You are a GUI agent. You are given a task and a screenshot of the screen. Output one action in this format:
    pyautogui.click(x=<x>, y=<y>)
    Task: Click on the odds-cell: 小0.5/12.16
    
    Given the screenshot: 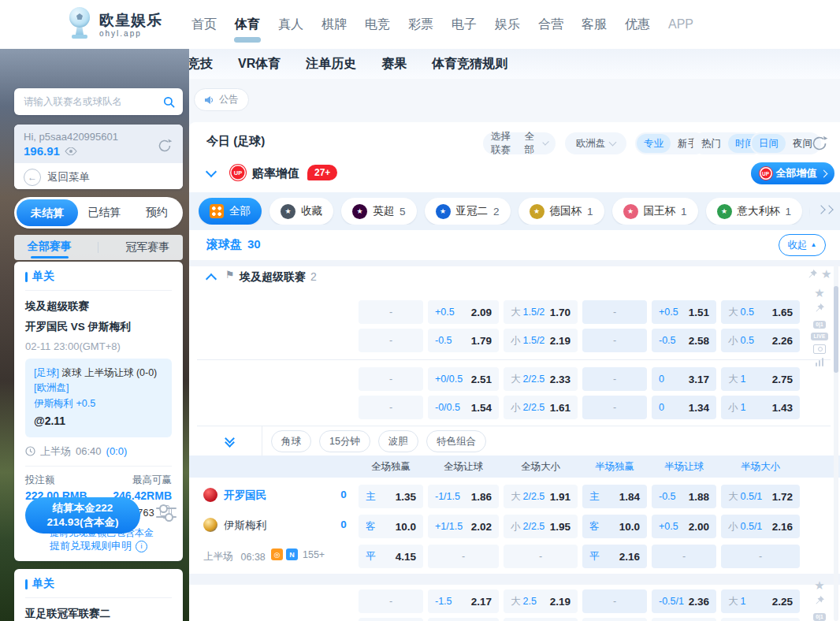 What is the action you would take?
    pyautogui.click(x=760, y=526)
    